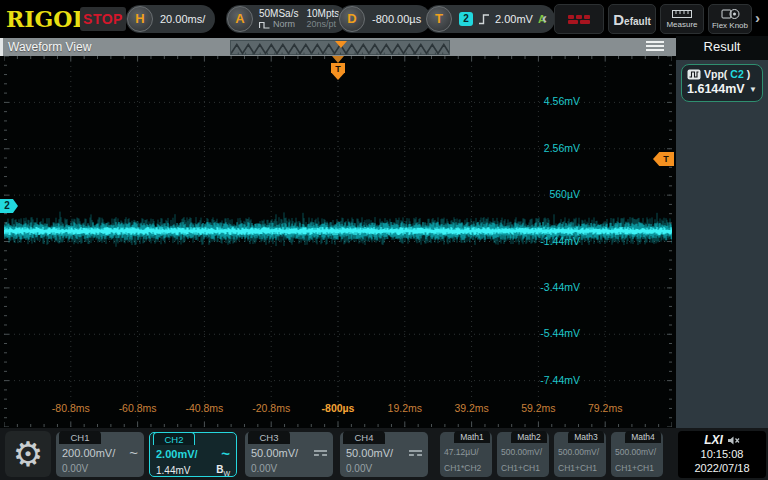  What do you see at coordinates (716, 89) in the screenshot?
I see `measurement-value: 1.6144mV` at bounding box center [716, 89].